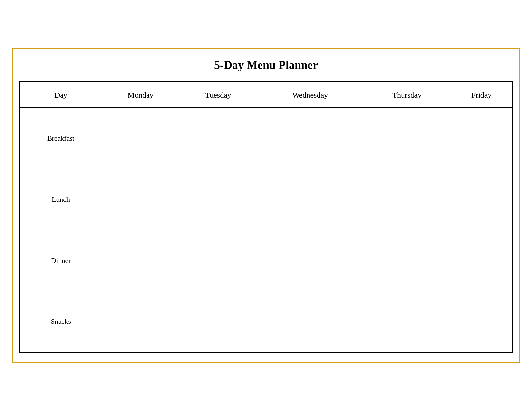 The height and width of the screenshot is (411, 532). I want to click on header-row: DayMondayTuesdayWednesdayThursdayFriday, so click(266, 95).